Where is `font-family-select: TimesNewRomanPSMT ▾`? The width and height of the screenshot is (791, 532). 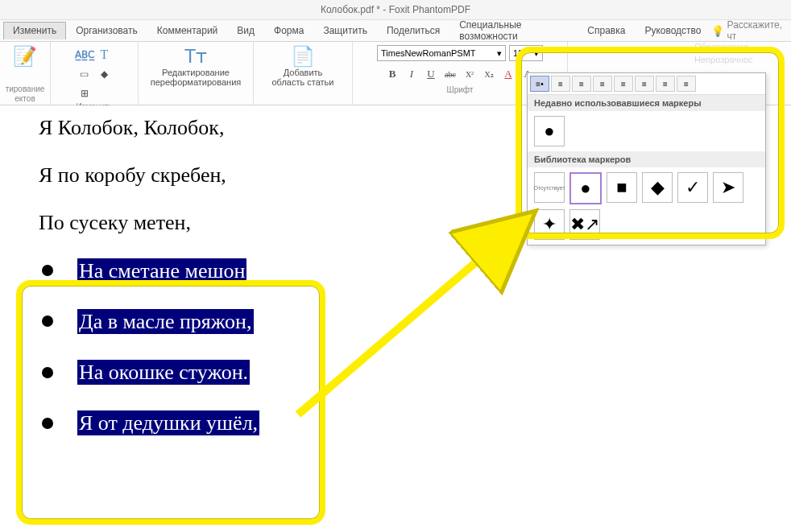 font-family-select: TimesNewRomanPSMT ▾ is located at coordinates (441, 53).